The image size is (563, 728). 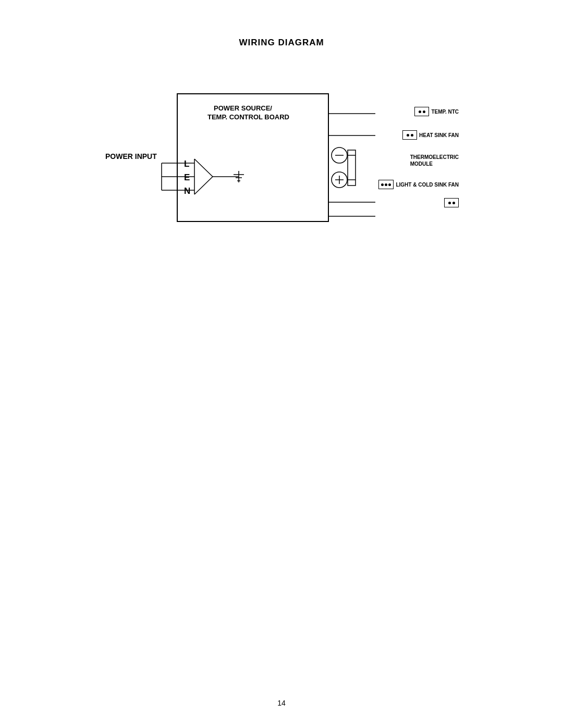 I want to click on heat-sink-fan-connector-row: HEAT SINK FAN, so click(x=431, y=135).